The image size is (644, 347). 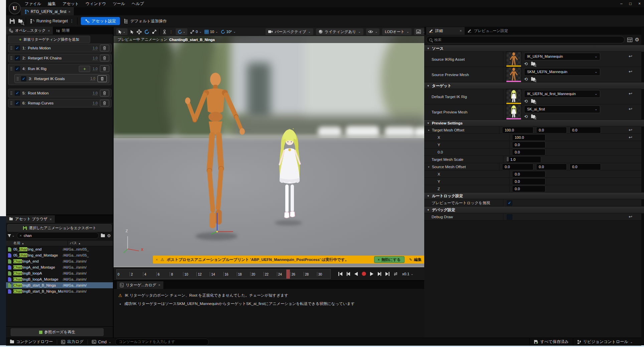 What do you see at coordinates (379, 274) in the screenshot?
I see `step-forward-button` at bounding box center [379, 274].